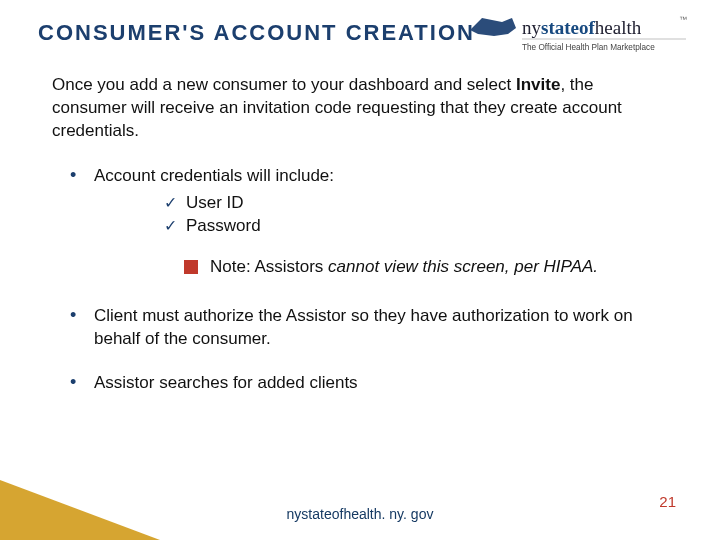 The height and width of the screenshot is (540, 720). I want to click on note-text: Note: Assistors cannot view this screen,…, so click(404, 268).